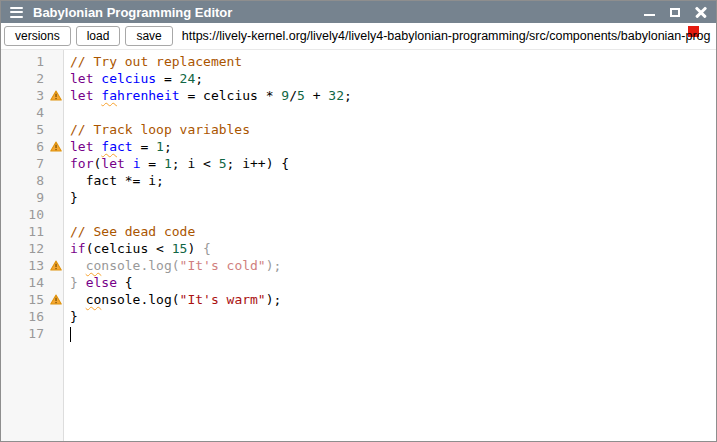 This screenshot has height=442, width=717. What do you see at coordinates (132, 12) in the screenshot?
I see `window-title: Babylonian Programming Editor` at bounding box center [132, 12].